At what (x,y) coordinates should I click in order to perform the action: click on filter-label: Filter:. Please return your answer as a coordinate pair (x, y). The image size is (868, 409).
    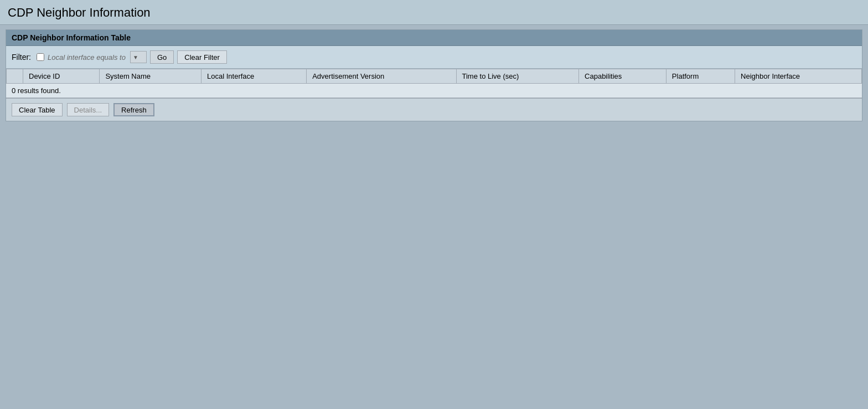
    Looking at the image, I should click on (21, 57).